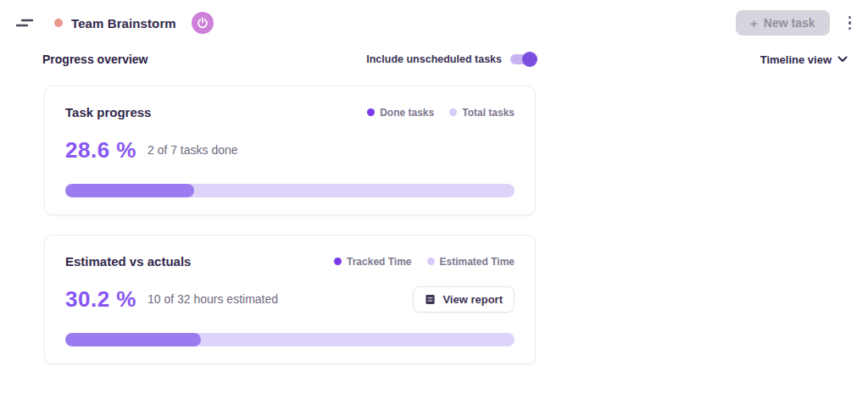 This screenshot has width=868, height=399. What do you see at coordinates (337, 261) in the screenshot?
I see `tracked-time-dot` at bounding box center [337, 261].